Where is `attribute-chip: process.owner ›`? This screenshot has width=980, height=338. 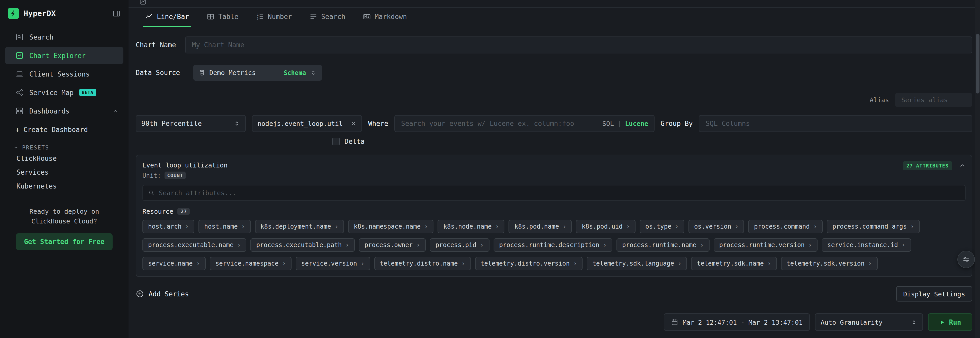 attribute-chip: process.owner › is located at coordinates (392, 245).